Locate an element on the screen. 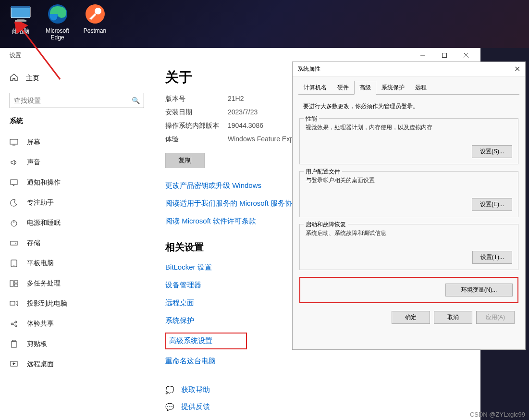  home-button: 主页 is located at coordinates (77, 78).